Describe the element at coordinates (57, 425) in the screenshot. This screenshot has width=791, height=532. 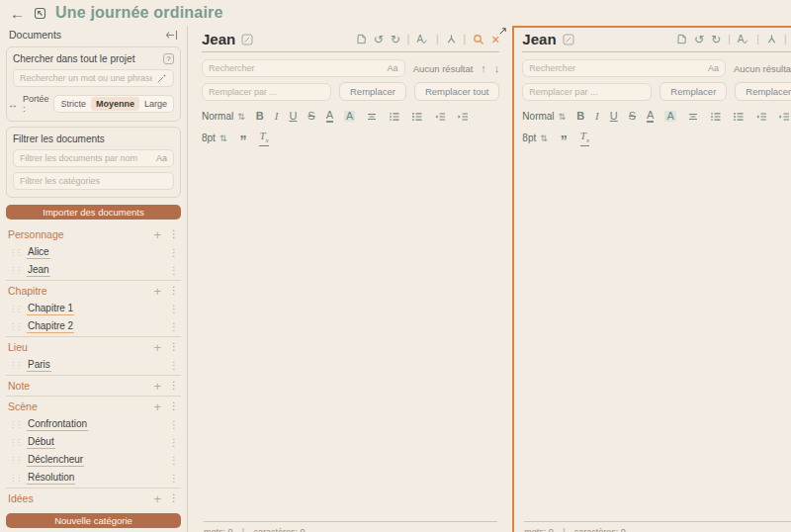
I see `document-name: Confrontation` at that location.